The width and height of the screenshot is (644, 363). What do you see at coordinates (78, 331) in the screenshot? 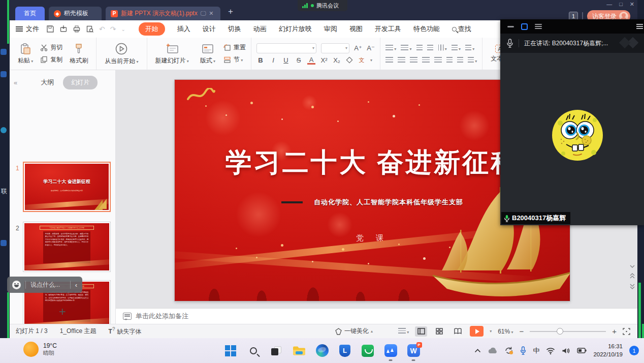
I see `theme-name: 1_Office 主题` at bounding box center [78, 331].